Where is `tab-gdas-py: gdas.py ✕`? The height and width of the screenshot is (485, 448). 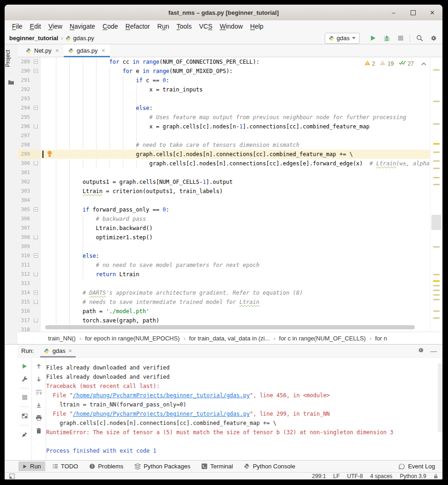 tab-gdas-py: gdas.py ✕ is located at coordinates (87, 51).